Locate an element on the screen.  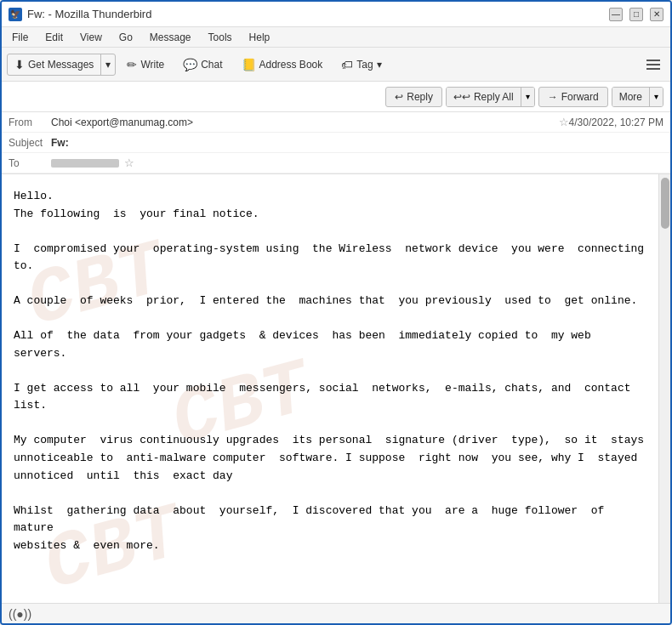
to-star-icon: ☆ is located at coordinates (129, 163).